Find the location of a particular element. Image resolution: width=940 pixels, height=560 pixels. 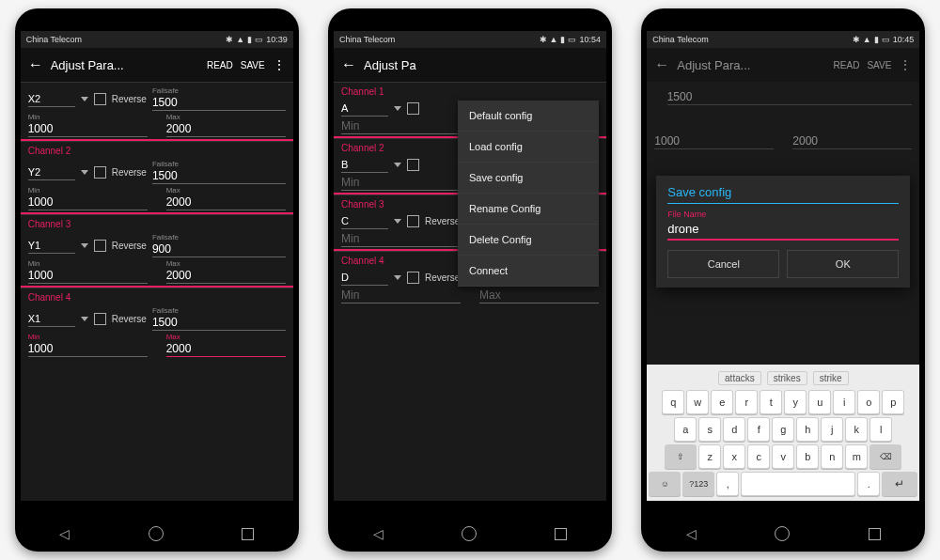

key-?123: ?123 is located at coordinates (698, 484).